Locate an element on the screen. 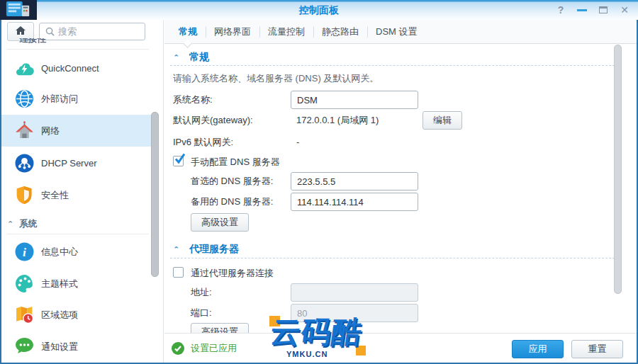  help-icon: ? is located at coordinates (561, 10).